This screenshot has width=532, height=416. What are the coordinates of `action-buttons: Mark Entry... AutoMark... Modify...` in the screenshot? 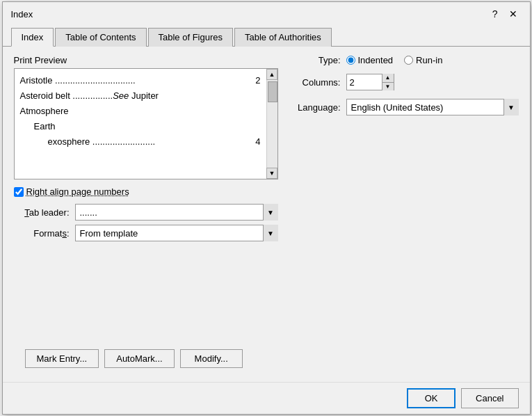 It's located at (266, 359).